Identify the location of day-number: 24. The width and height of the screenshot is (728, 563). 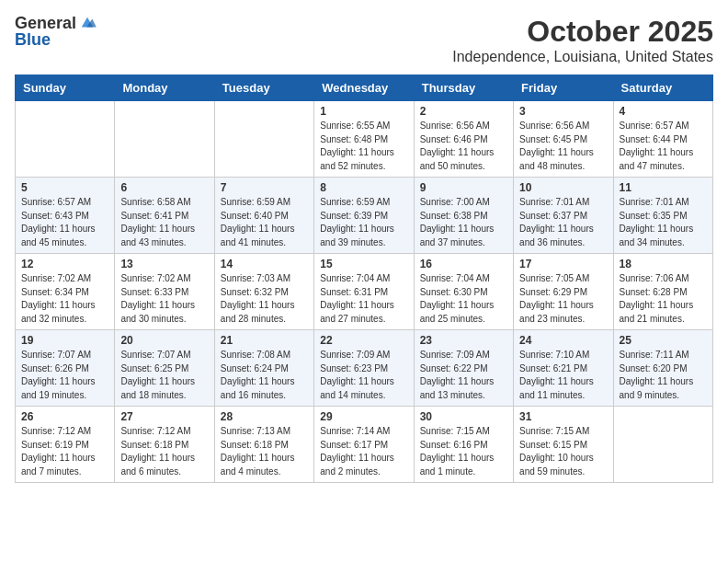
(563, 340).